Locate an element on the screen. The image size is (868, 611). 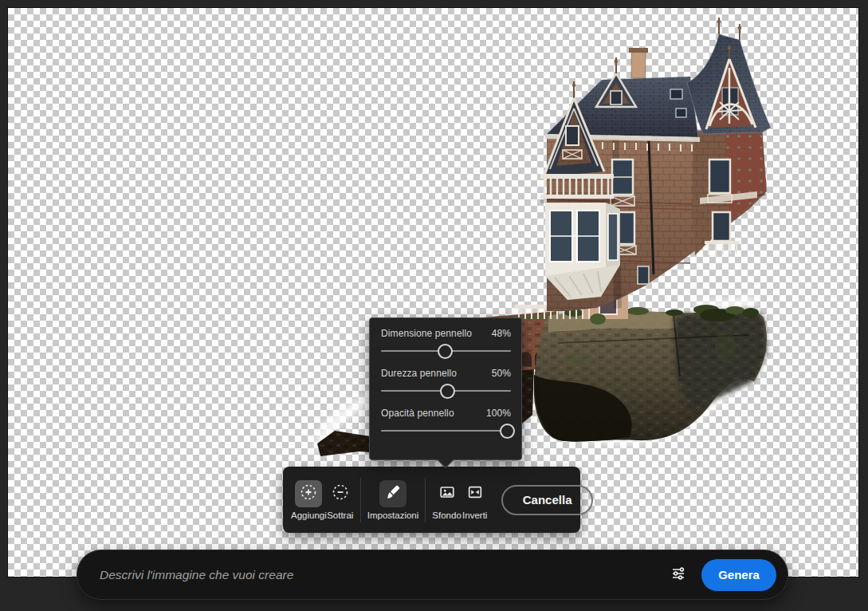
generation-settings-button is located at coordinates (678, 575).